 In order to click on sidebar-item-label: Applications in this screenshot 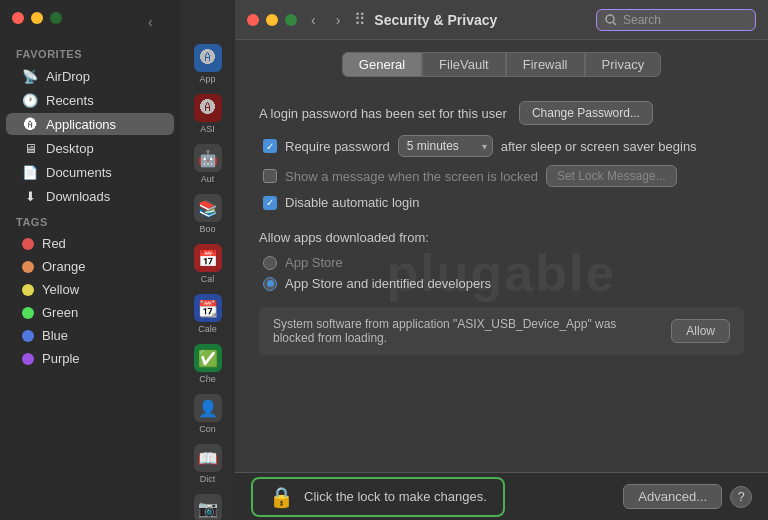, I will do `click(81, 124)`.